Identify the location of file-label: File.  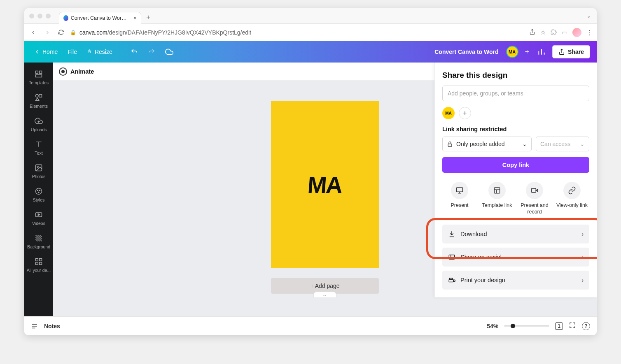
(72, 52).